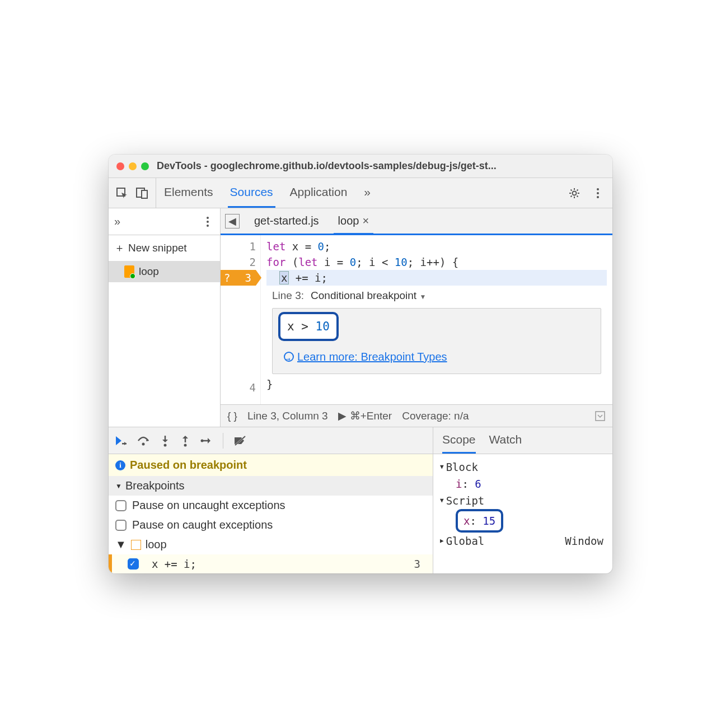 This screenshot has height=728, width=721. Describe the element at coordinates (523, 501) in the screenshot. I see `scope-script: ▼Script` at that location.